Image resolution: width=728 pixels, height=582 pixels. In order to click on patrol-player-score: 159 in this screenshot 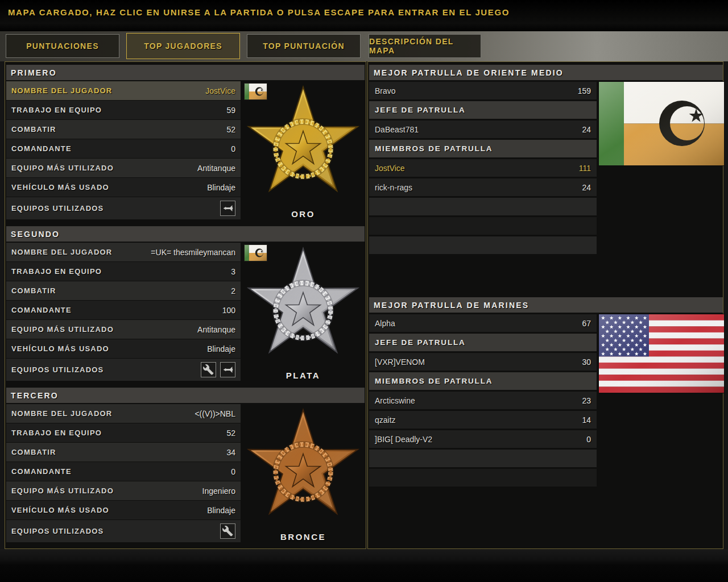, I will do `click(585, 91)`.